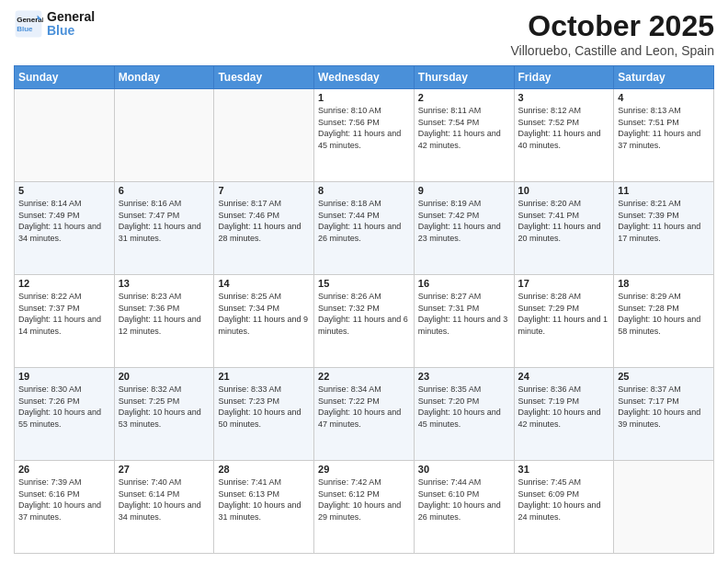 This screenshot has width=728, height=563. I want to click on day-info: Sunrise: 7:41 AM Sunset: 6:13 PM Dayligh…, so click(264, 500).